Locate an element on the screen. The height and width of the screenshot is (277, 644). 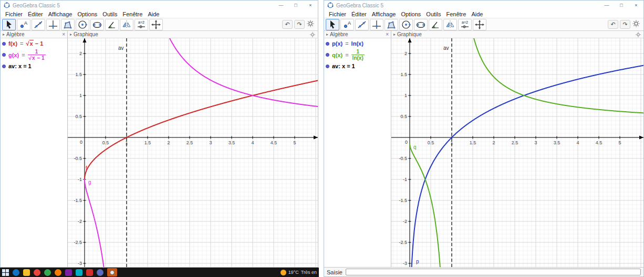
start-button-icon is located at coordinates (5, 273).